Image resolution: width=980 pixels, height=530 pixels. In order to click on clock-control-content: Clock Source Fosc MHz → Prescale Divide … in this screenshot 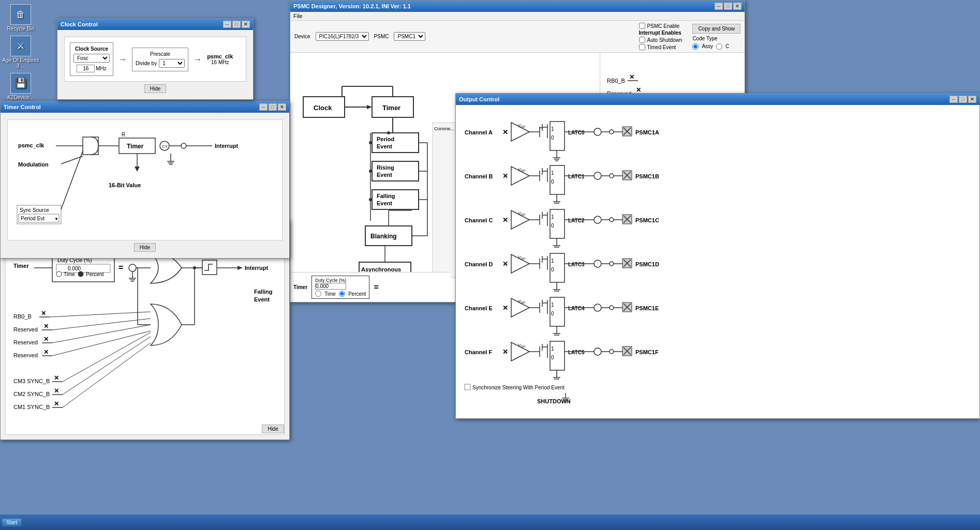, I will do `click(155, 65)`.